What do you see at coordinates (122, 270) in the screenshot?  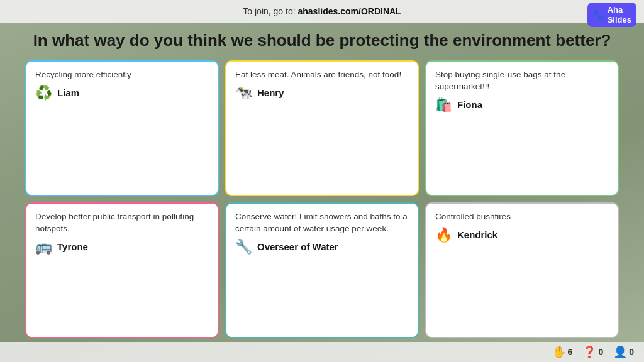 I see `card-tyrone: Develop better public transport in pollu…` at bounding box center [122, 270].